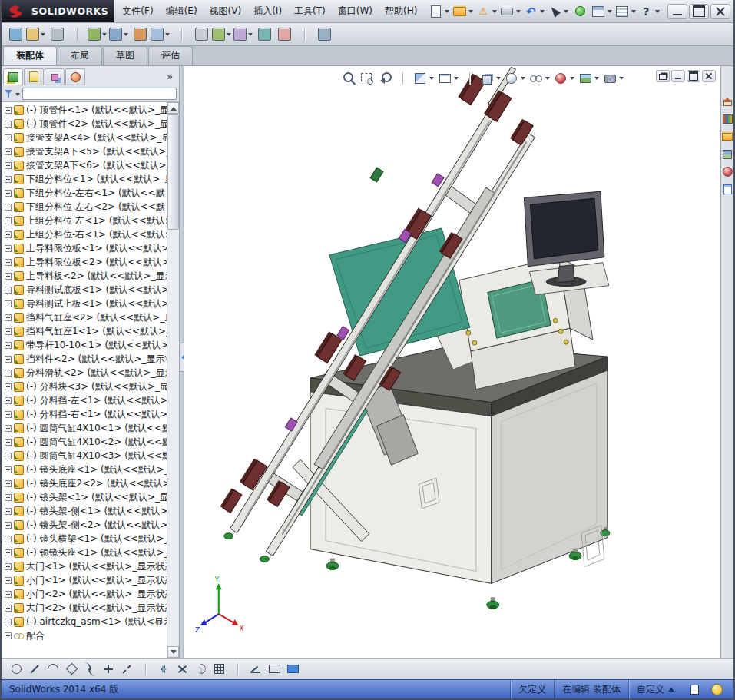 This screenshot has height=700, width=735. Describe the element at coordinates (13, 77) in the screenshot. I see `featuremanager-tab` at that location.